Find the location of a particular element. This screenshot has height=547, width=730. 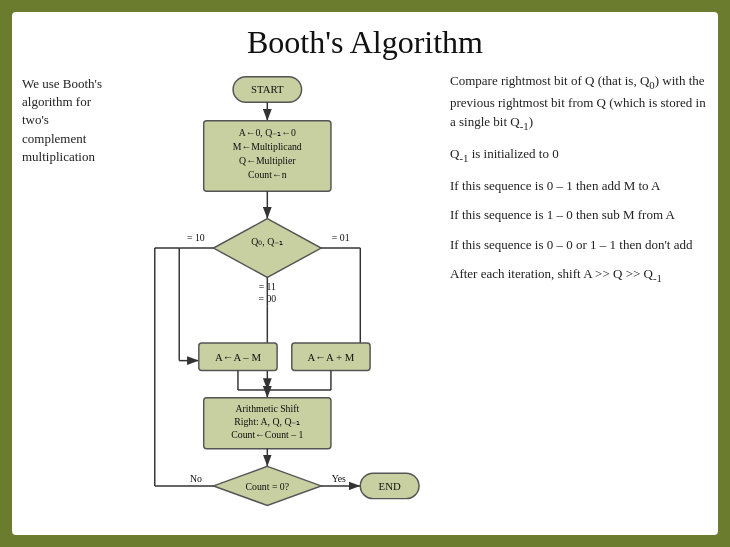

svg-text: Count = 0? is located at coordinates (268, 486).